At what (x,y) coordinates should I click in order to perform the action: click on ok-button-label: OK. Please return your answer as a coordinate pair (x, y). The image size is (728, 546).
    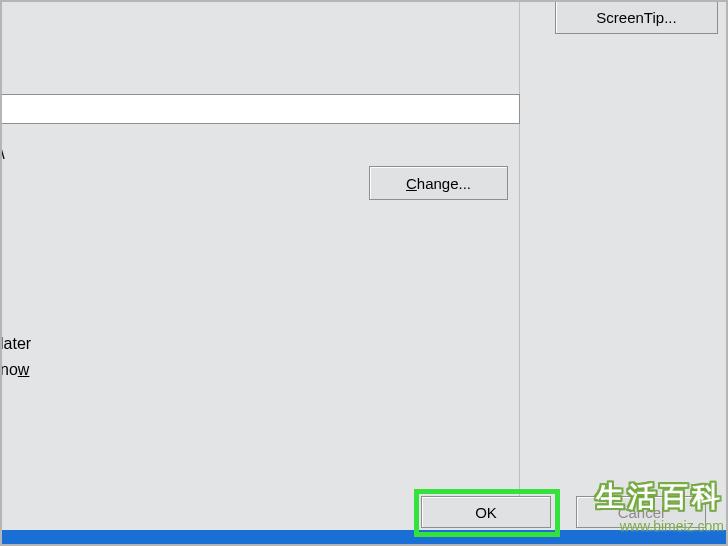
    Looking at the image, I should click on (486, 512).